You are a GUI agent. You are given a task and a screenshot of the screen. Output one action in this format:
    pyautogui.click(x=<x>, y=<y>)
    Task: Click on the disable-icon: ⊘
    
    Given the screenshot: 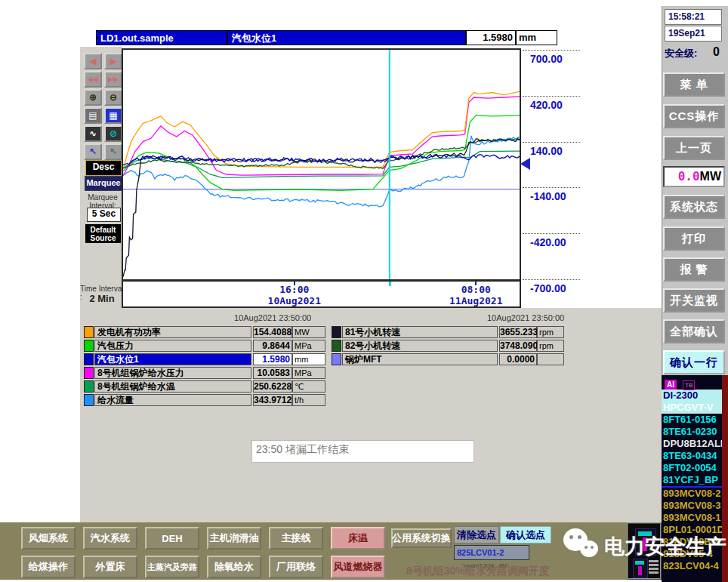 What is the action you would take?
    pyautogui.click(x=113, y=134)
    